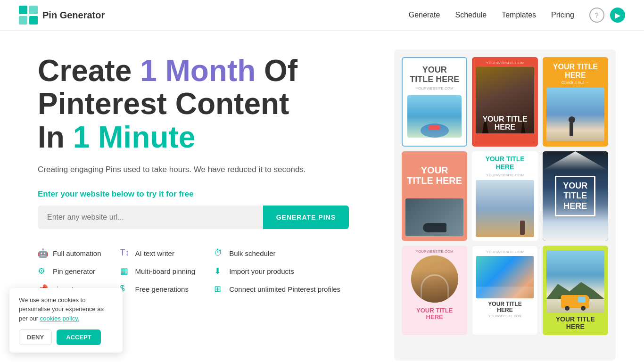  What do you see at coordinates (89, 71) in the screenshot?
I see `title-part1: Create` at bounding box center [89, 71].